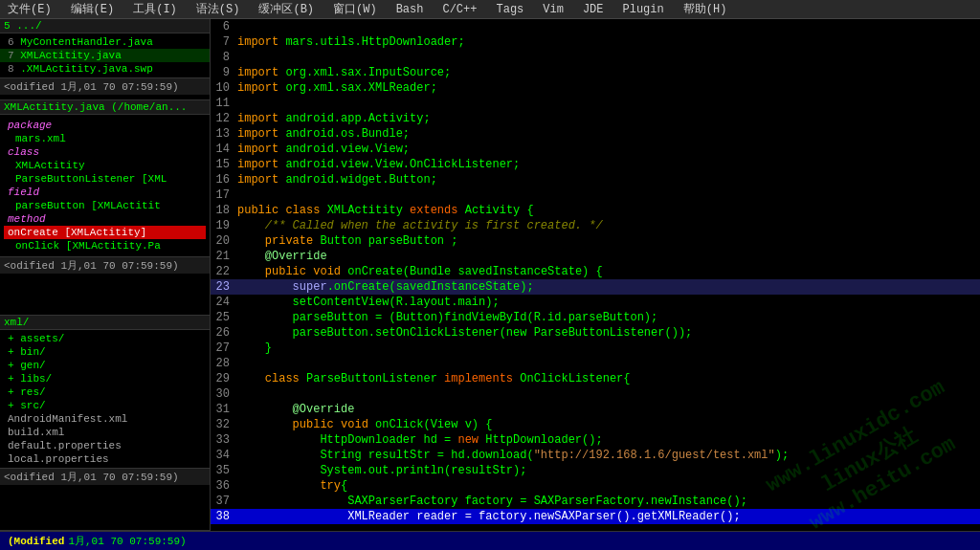 The height and width of the screenshot is (550, 980). I want to click on line-content-37: SAXParserFactory factory = SAXParserFact…, so click(609, 501).